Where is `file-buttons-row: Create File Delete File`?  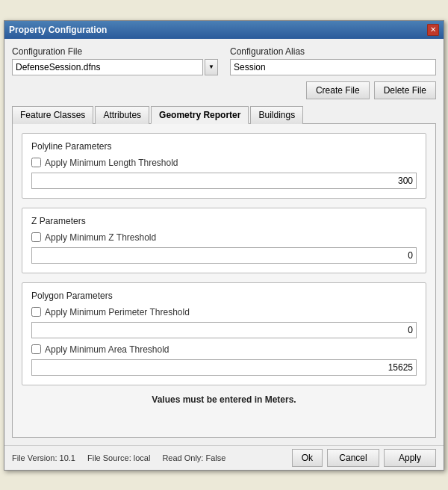 file-buttons-row: Create File Delete File is located at coordinates (224, 90).